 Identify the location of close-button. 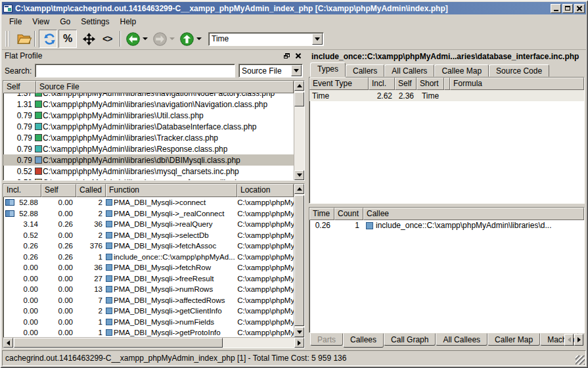
(579, 9).